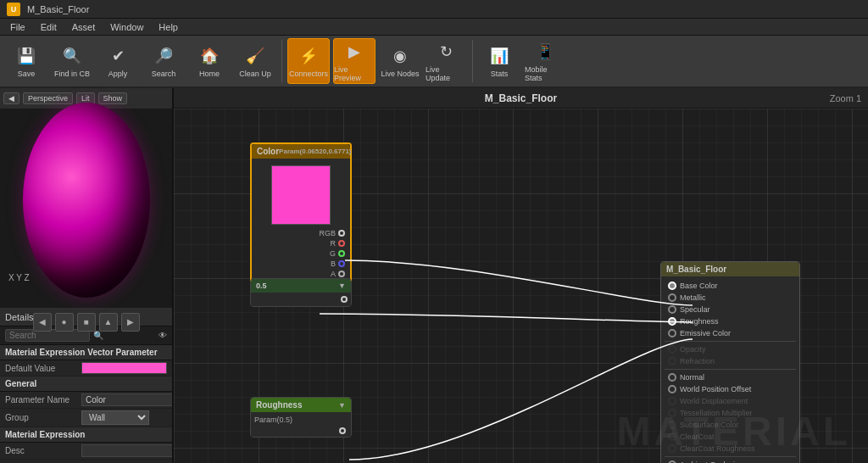 The height and width of the screenshot is (463, 868). I want to click on zoom-indicator: Zoom 1, so click(846, 98).